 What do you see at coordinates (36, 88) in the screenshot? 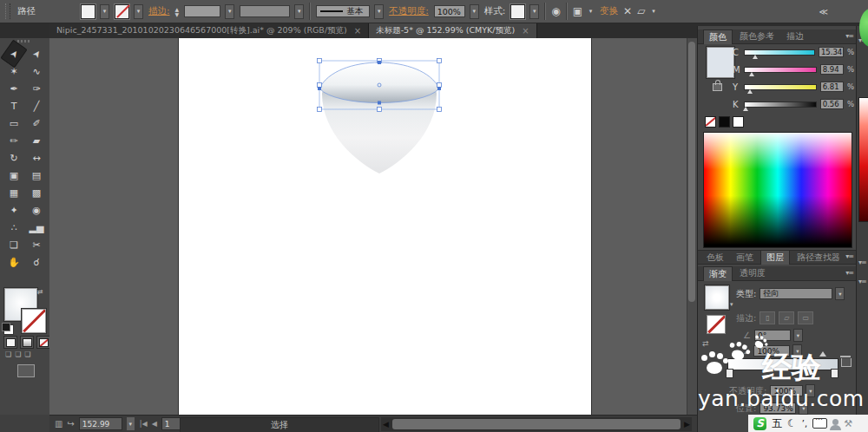
I see `brush-pen-tool: ✑` at bounding box center [36, 88].